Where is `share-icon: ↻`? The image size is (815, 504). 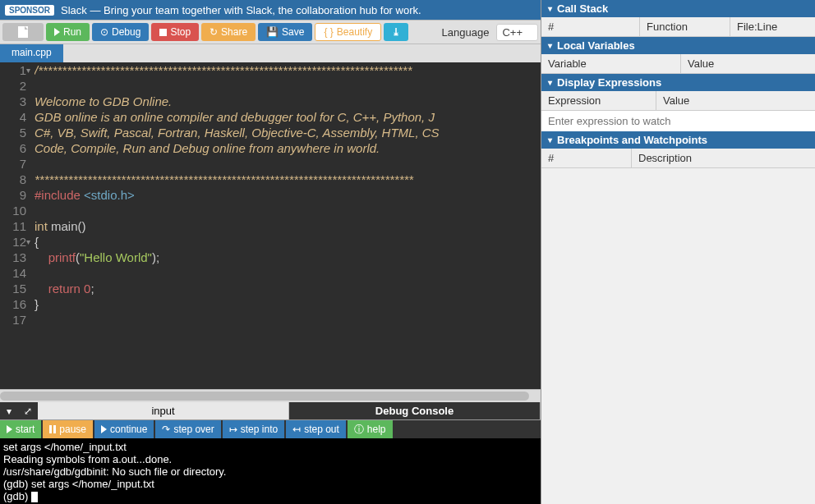
share-icon: ↻ is located at coordinates (214, 32).